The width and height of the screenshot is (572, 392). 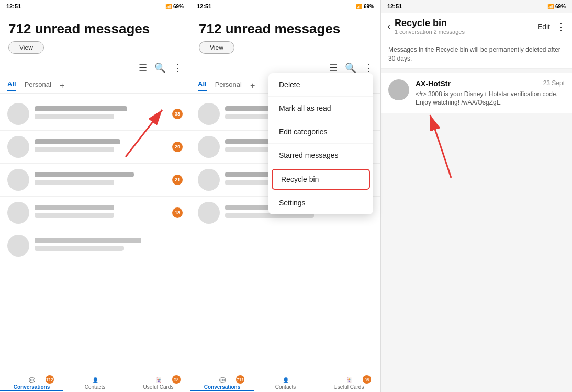 What do you see at coordinates (321, 179) in the screenshot?
I see `dropdown-recycle-bin: Recycle bin` at bounding box center [321, 179].